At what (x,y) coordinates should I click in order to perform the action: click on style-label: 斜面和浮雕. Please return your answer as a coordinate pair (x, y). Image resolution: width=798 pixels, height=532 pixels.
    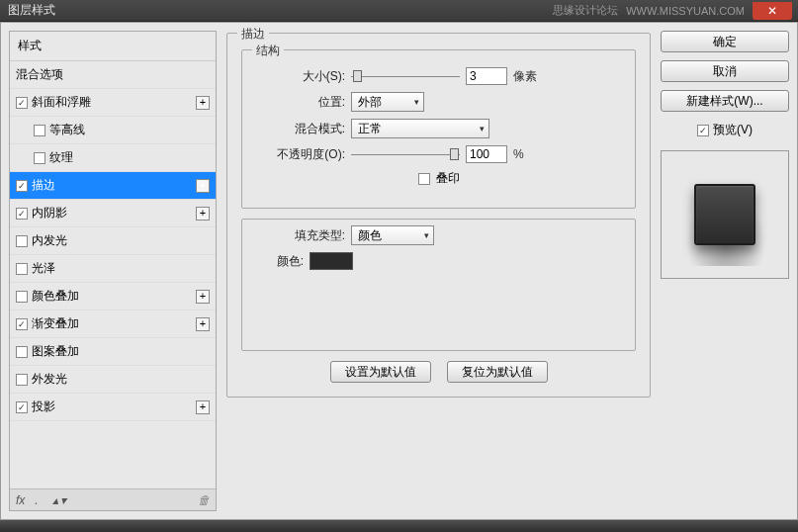
    Looking at the image, I should click on (61, 103).